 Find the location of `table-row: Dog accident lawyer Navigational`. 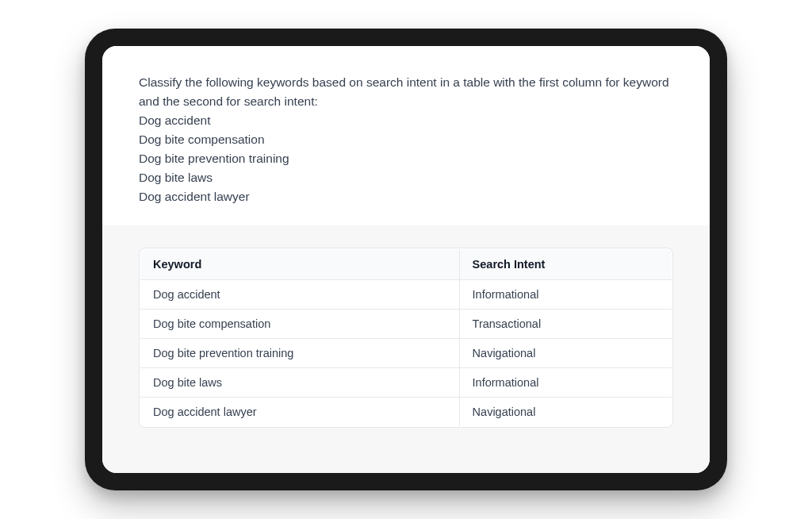

table-row: Dog accident lawyer Navigational is located at coordinates (406, 413).